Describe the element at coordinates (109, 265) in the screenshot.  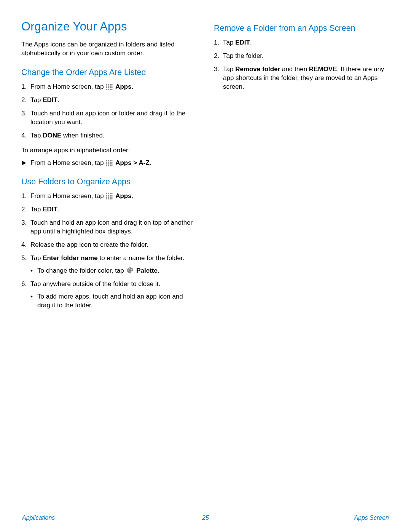
I see `step-item: 5. Tap Enter folder name to enter a name…` at that location.